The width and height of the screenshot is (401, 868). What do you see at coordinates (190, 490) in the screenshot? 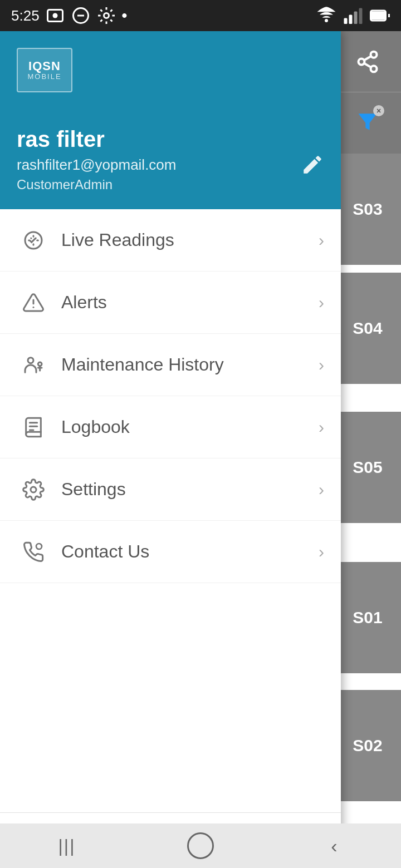
I see `settings-label: Settings` at bounding box center [190, 490].